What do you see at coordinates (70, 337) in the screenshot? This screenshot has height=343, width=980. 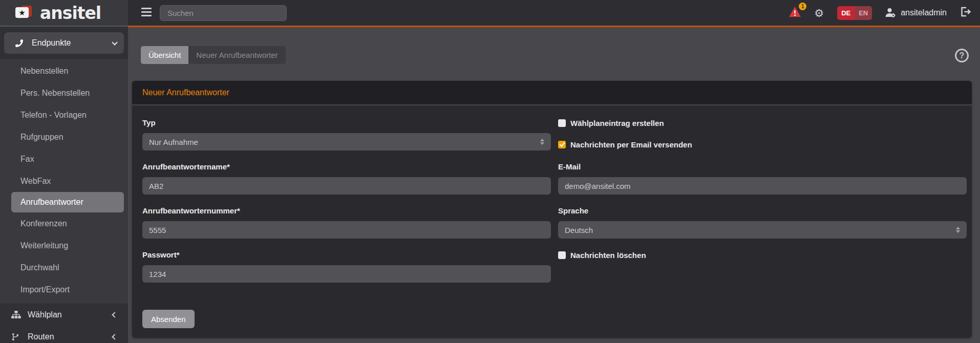 I see `sidebar-item-label: Routen` at bounding box center [70, 337].